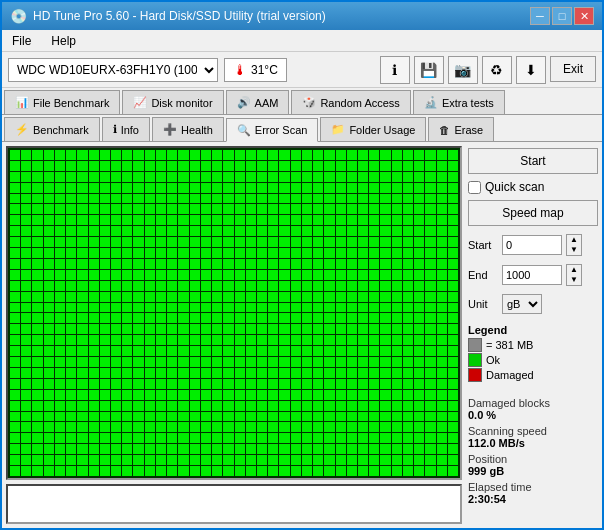  What do you see at coordinates (309, 102) in the screenshot?
I see `random-access-icon: 🎲` at bounding box center [309, 102].